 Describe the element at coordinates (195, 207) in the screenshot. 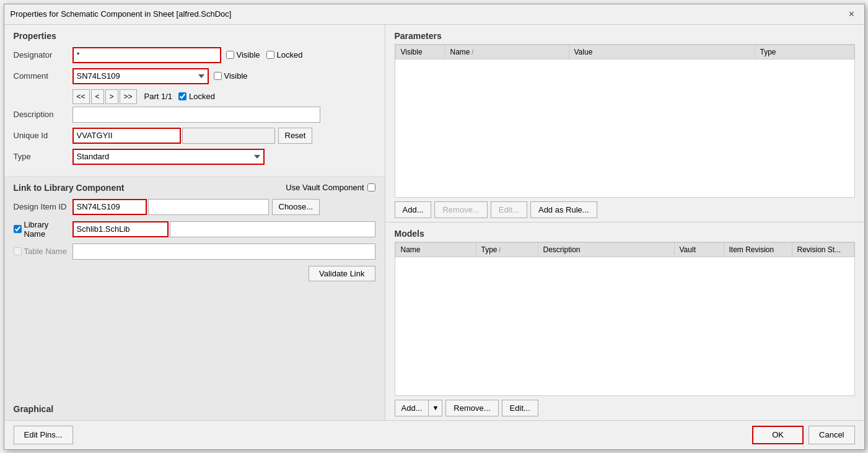

I see `design-item-row: Design Item ID Choose...` at that location.